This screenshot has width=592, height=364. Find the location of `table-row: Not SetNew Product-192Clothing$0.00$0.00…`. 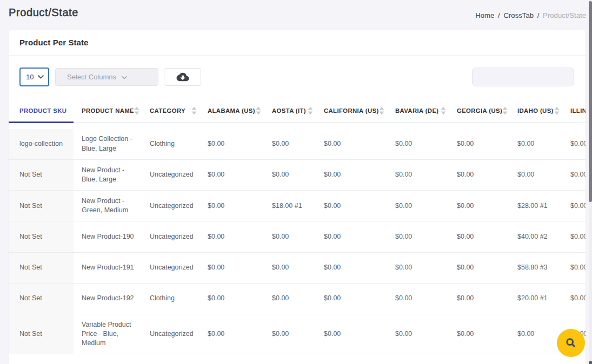

table-row: Not SetNew Product-192Clothing$0.00$0.00… is located at coordinates (297, 298).